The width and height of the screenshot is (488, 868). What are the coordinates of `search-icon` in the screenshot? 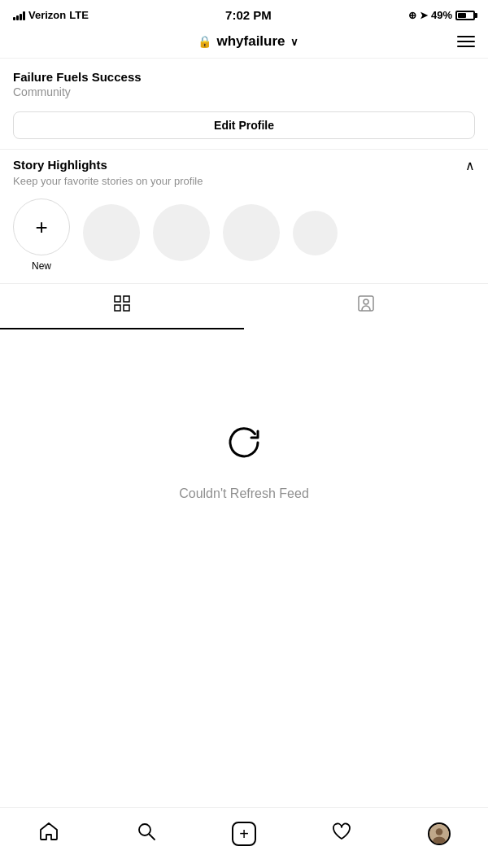 It's located at (146, 834).